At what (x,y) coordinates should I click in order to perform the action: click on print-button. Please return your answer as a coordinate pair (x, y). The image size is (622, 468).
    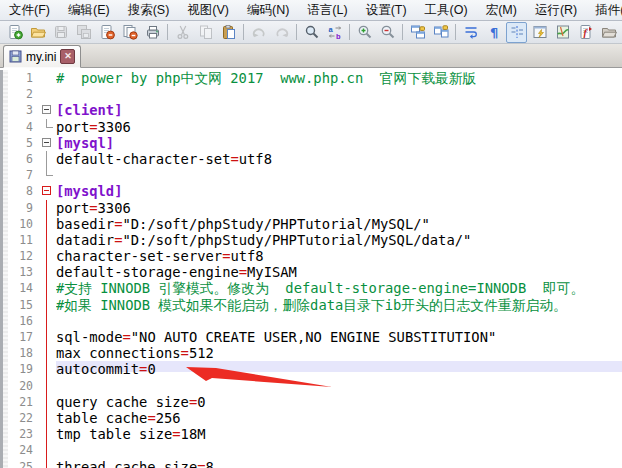
    Looking at the image, I should click on (152, 32).